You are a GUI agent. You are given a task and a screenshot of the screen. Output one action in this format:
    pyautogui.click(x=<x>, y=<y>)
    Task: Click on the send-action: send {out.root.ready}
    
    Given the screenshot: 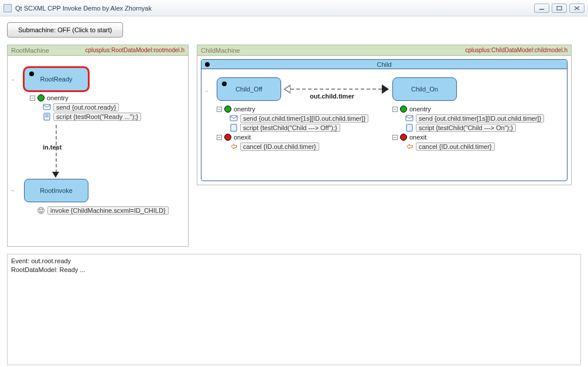 What is the action you would take?
    pyautogui.click(x=86, y=107)
    